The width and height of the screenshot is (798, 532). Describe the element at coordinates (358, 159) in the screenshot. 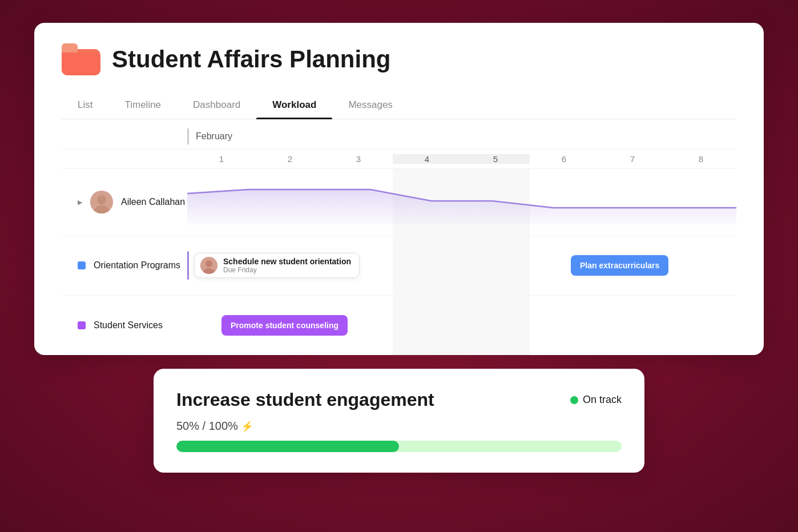

I see `date-3: 3` at that location.